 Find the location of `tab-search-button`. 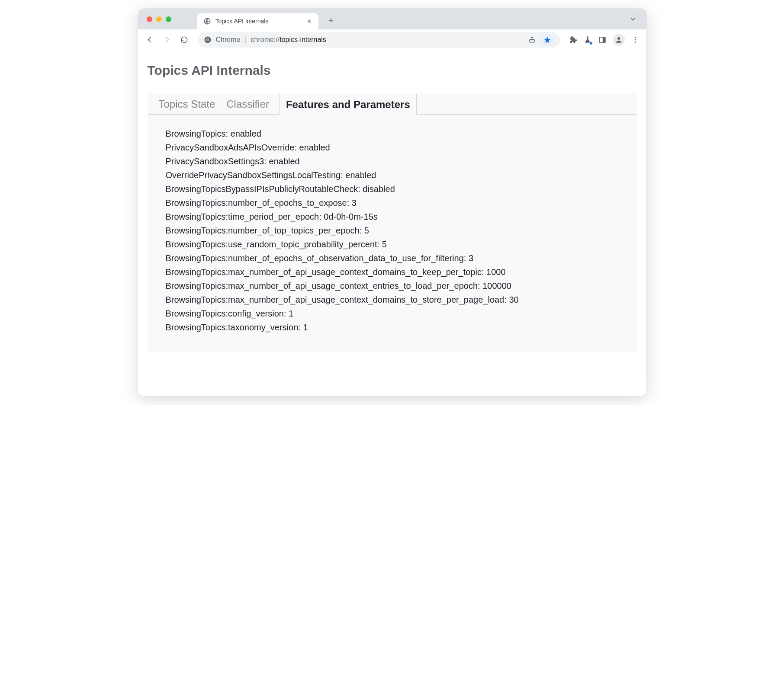

tab-search-button is located at coordinates (633, 19).